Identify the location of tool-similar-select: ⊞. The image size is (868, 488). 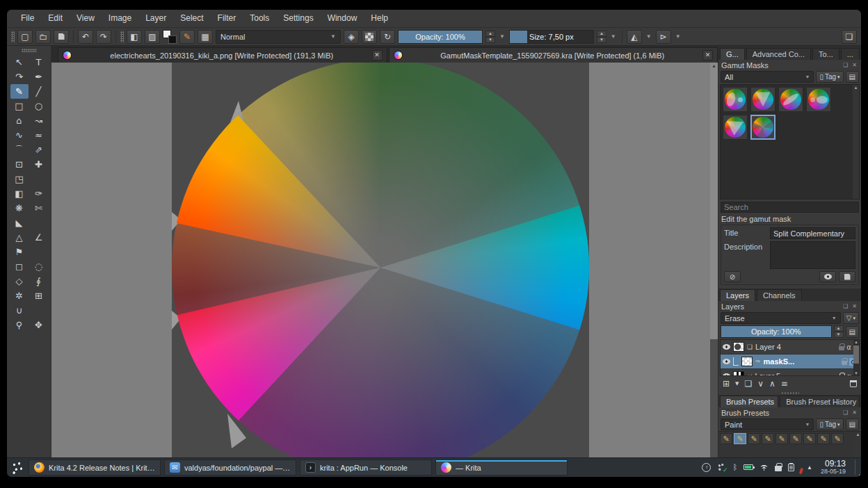
(39, 296).